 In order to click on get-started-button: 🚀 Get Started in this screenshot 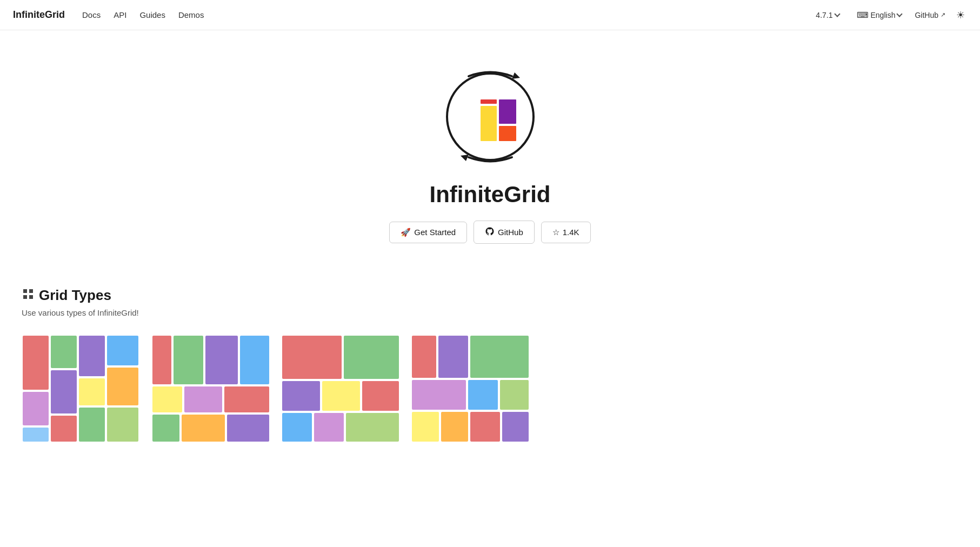, I will do `click(428, 232)`.